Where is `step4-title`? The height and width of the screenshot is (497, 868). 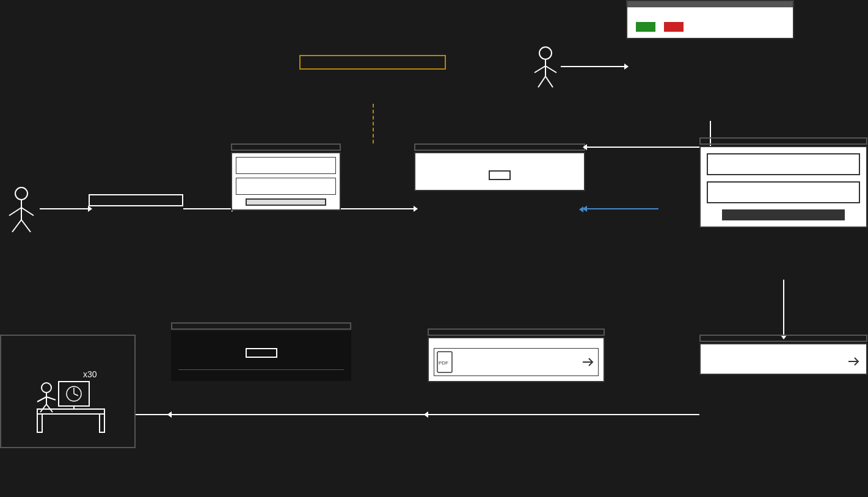 step4-title is located at coordinates (783, 338).